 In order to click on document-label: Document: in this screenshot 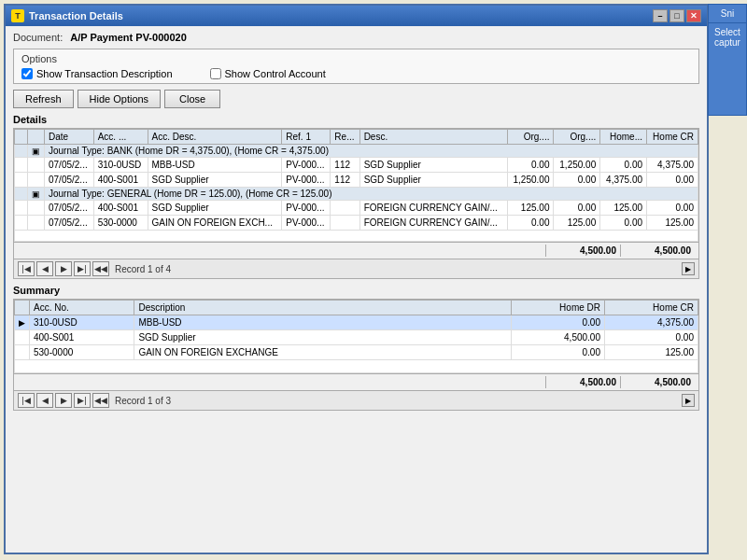, I will do `click(37, 37)`.